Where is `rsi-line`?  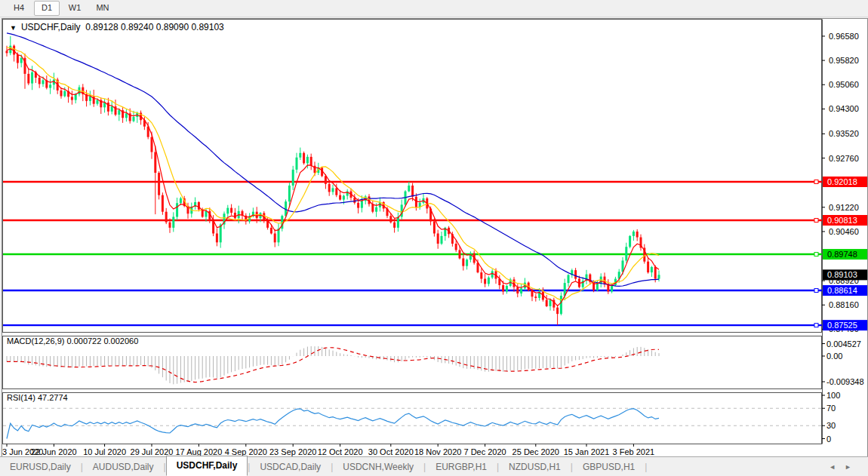
rsi-line is located at coordinates (333, 424).